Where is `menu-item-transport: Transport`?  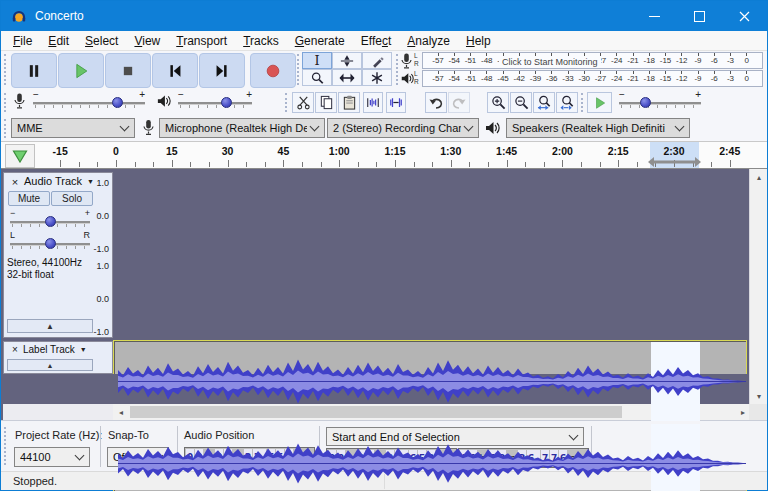
menu-item-transport: Transport is located at coordinates (202, 41).